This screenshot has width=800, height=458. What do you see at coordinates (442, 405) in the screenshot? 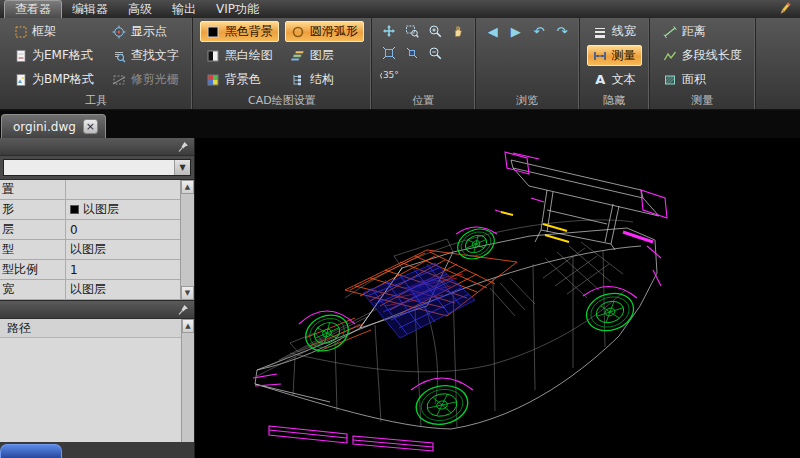
I see `wheel-front-near` at bounding box center [442, 405].